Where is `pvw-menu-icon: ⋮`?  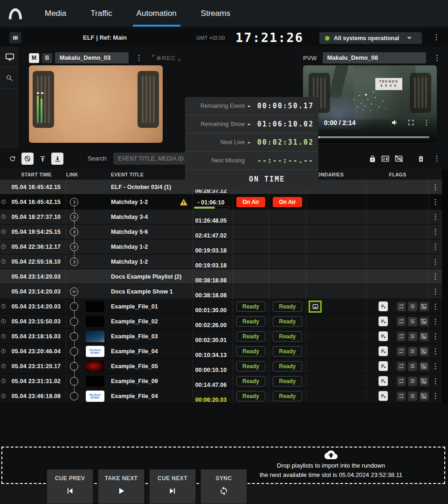 pvw-menu-icon: ⋮ is located at coordinates (437, 58).